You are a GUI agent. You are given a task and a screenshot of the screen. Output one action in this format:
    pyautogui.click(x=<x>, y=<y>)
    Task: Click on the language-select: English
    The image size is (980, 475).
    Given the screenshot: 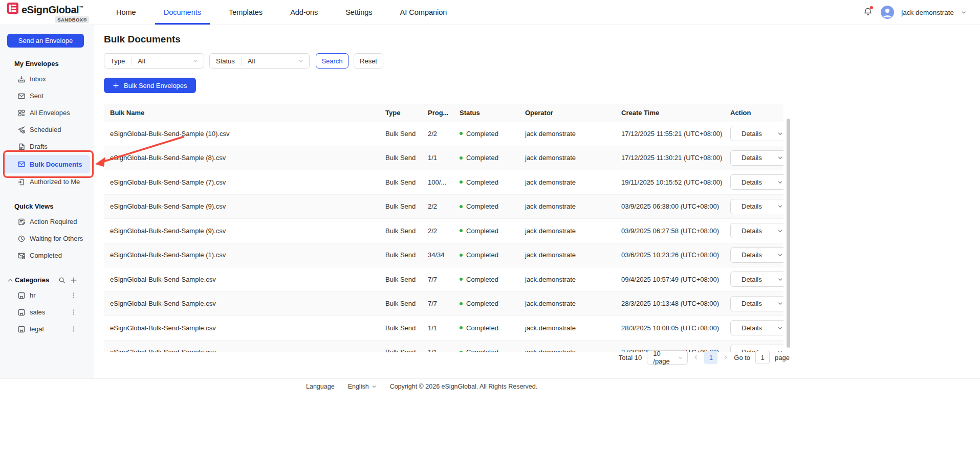 What is the action you would take?
    pyautogui.click(x=362, y=387)
    